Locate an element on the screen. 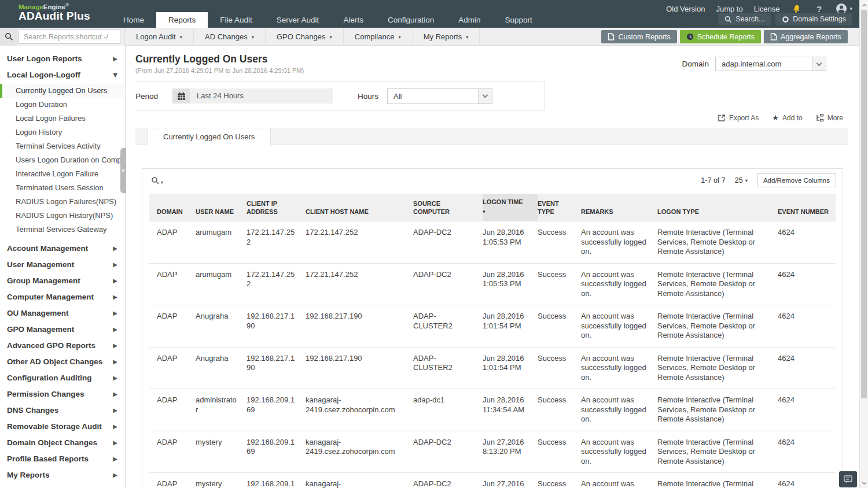  sidebar-category: Profile Based Reports ▶ is located at coordinates (62, 459).